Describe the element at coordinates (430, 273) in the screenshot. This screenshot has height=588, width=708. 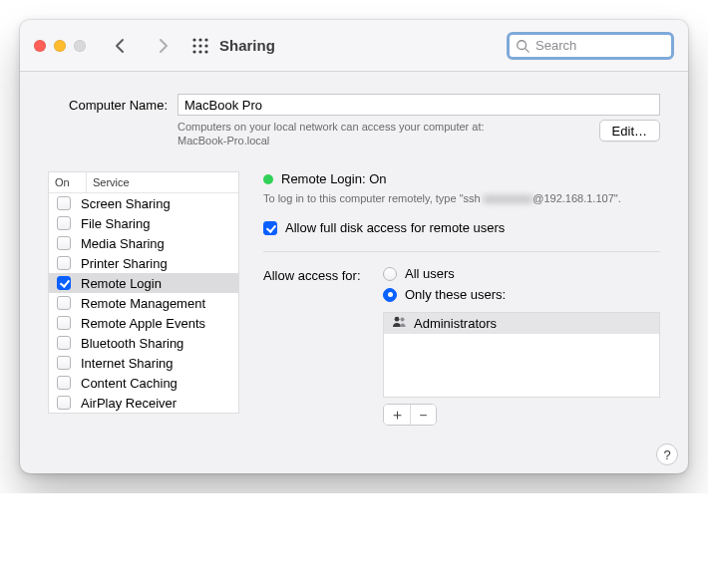
I see `radio-all-users-label: All users` at that location.